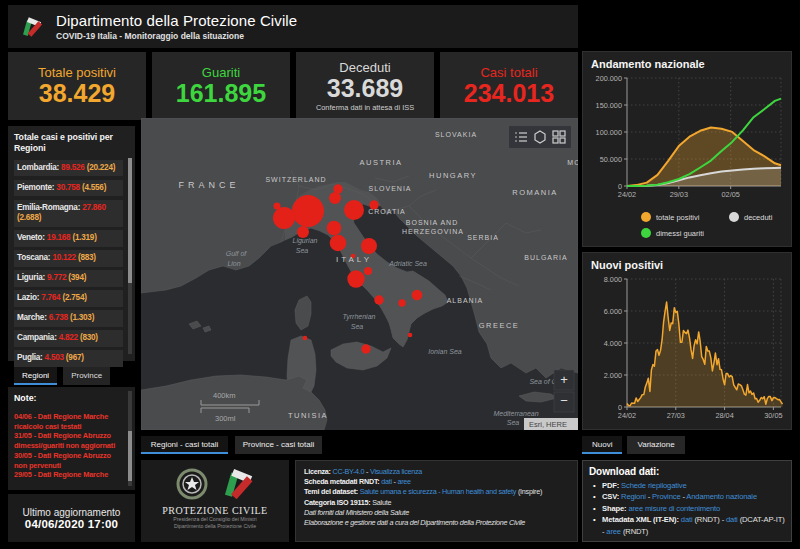  What do you see at coordinates (438, 492) in the screenshot?
I see `link: Salute umana e sicurezza - Human health …` at bounding box center [438, 492].